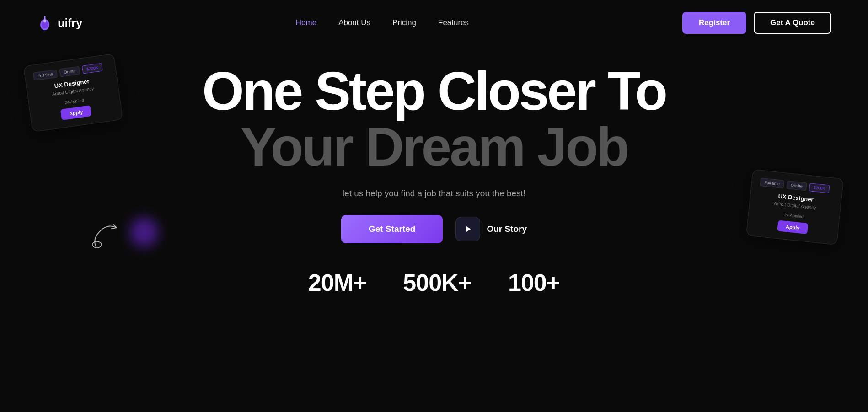 This screenshot has height=412, width=868. I want to click on card-apply-btn-right: Apply, so click(793, 227).